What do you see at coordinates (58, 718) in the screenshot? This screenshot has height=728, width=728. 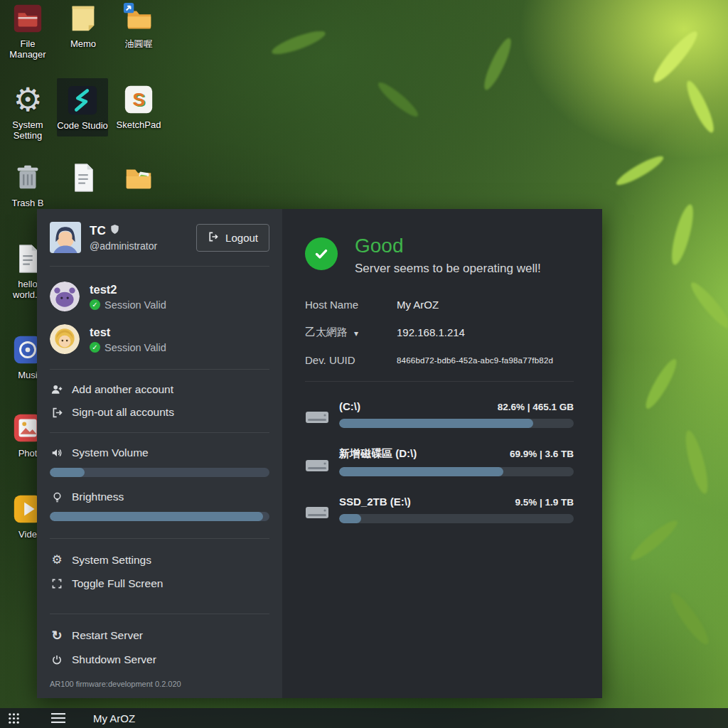 I see `menu-button` at bounding box center [58, 718].